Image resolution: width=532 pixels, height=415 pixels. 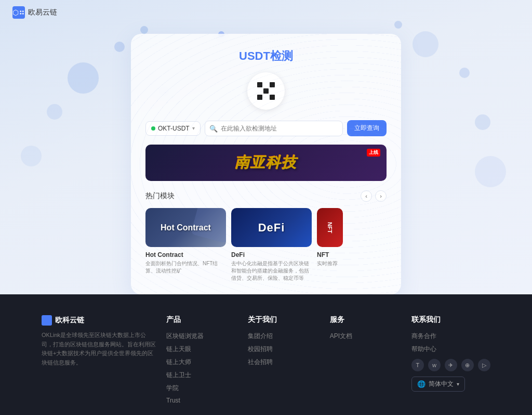 I want to click on footer-link-chain-master: 链上大师, so click(x=202, y=362).